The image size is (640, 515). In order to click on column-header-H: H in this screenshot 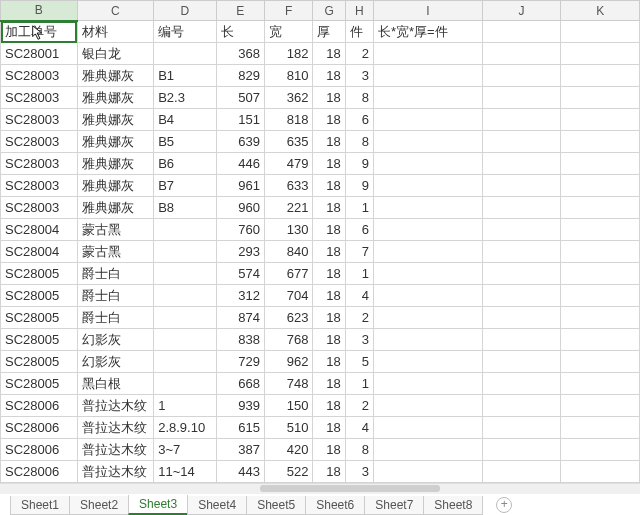, I will do `click(359, 11)`.